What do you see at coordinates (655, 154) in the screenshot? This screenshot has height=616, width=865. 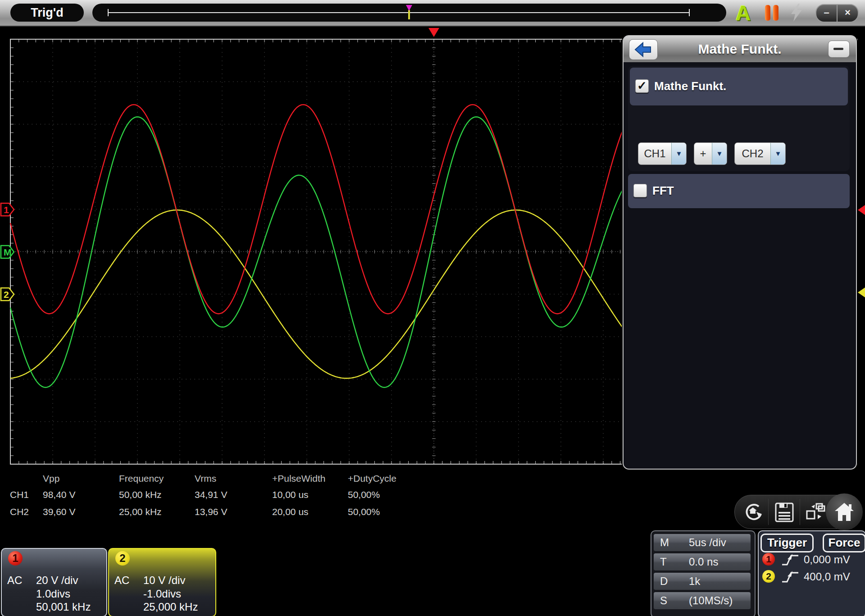 I see `math-source-a-value: CH1` at bounding box center [655, 154].